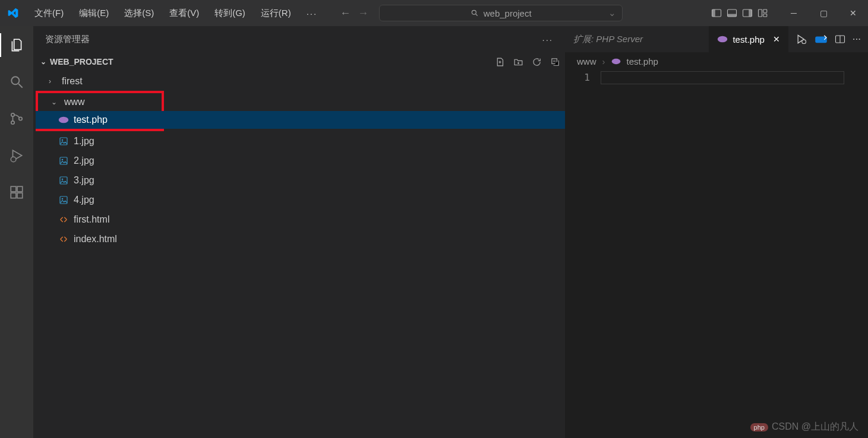 The width and height of the screenshot is (868, 438). I want to click on file-first-html: first.html, so click(299, 220).